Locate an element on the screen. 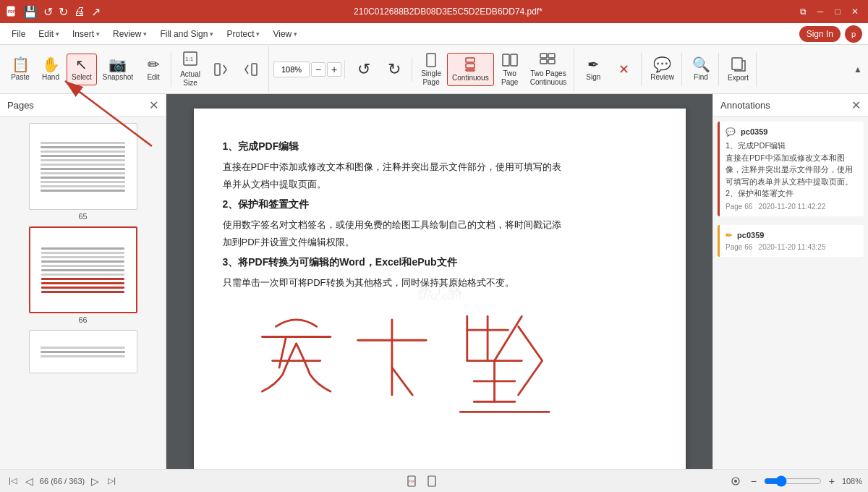  zoom-plus-button: + is located at coordinates (334, 69).